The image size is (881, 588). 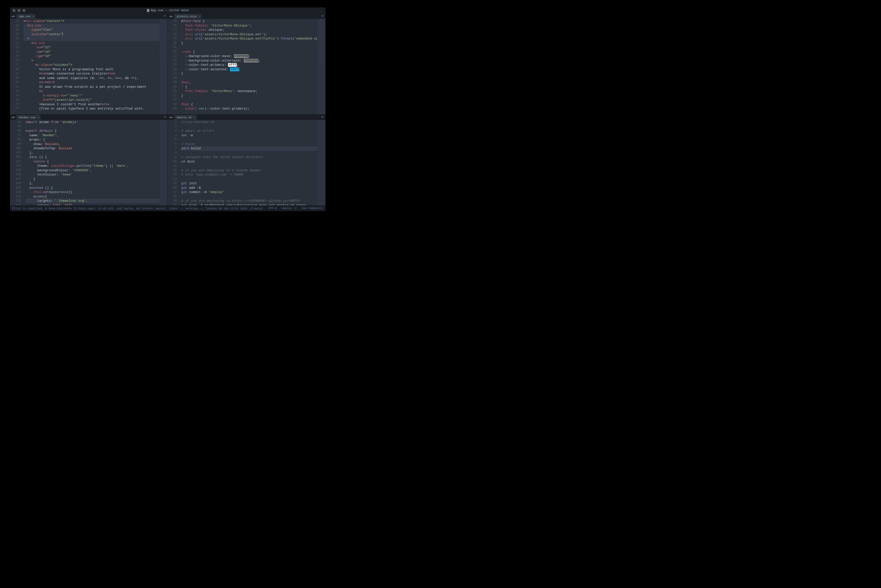 I want to click on code-line: and some symbol ligatures (≢, ->>, =>, =…, so click(x=91, y=78).